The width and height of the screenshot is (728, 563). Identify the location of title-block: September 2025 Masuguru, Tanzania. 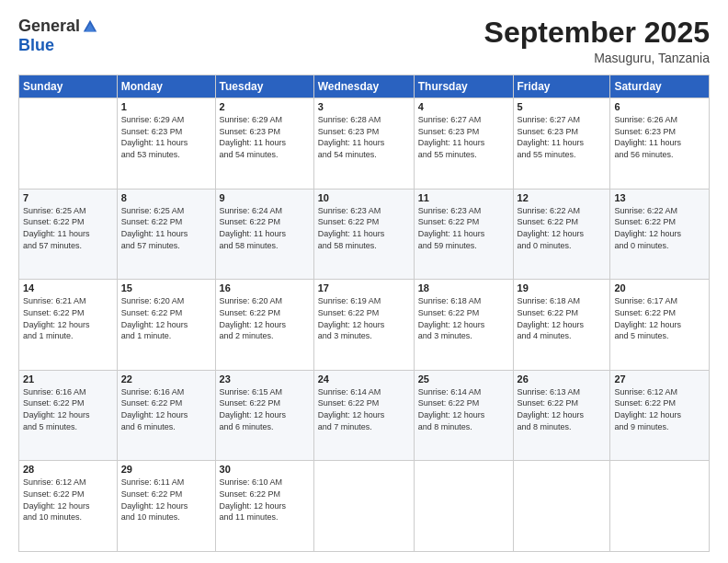
(597, 40).